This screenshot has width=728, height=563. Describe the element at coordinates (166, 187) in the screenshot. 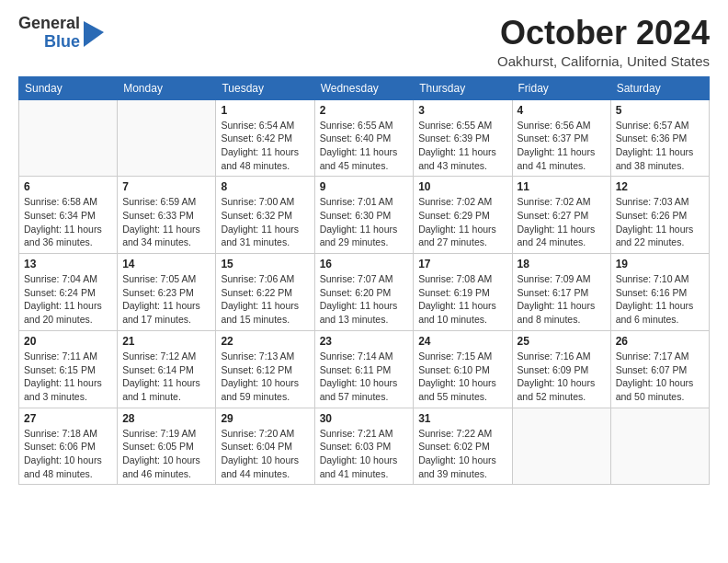

I see `day-number: 7` at that location.